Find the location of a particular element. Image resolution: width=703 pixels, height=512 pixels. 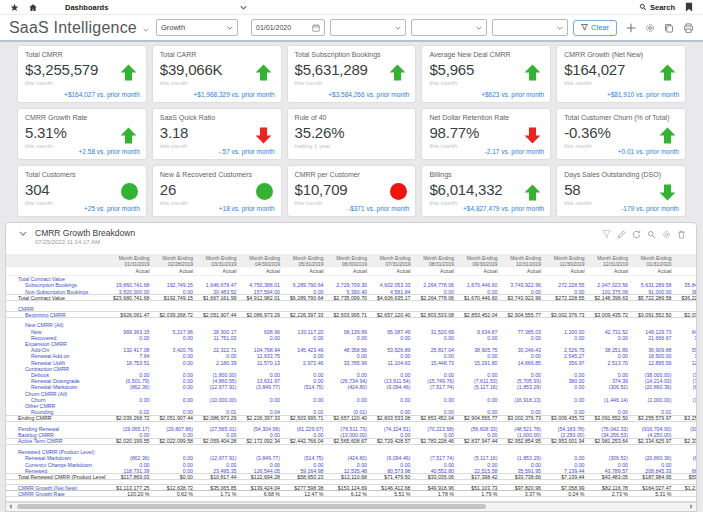

scrollbar-thumb is located at coordinates (252, 506).